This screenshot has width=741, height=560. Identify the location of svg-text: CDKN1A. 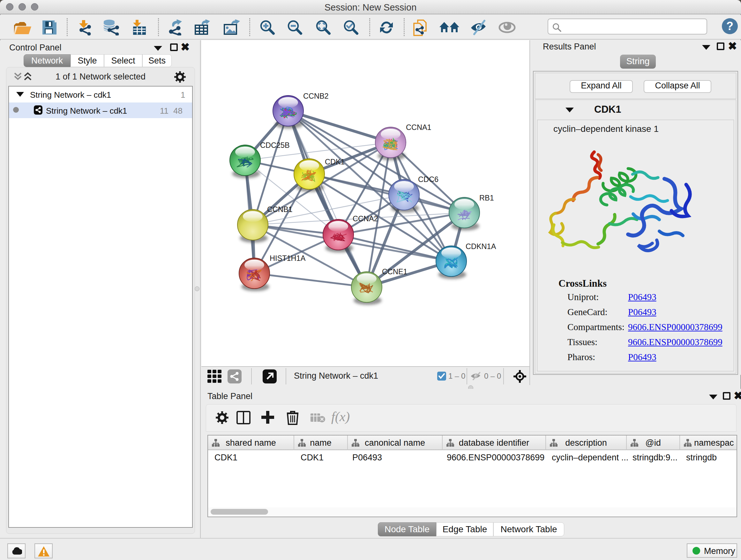
(481, 247).